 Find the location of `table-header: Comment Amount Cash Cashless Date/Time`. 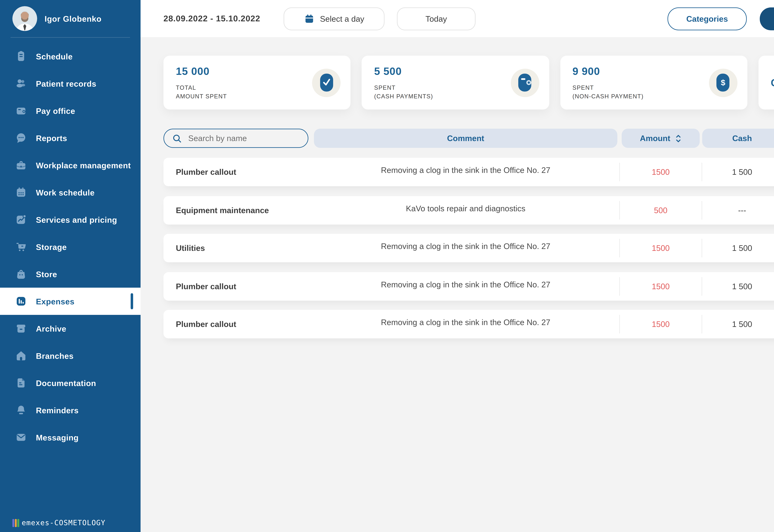

table-header: Comment Amount Cash Cashless Date/Time is located at coordinates (457, 138).